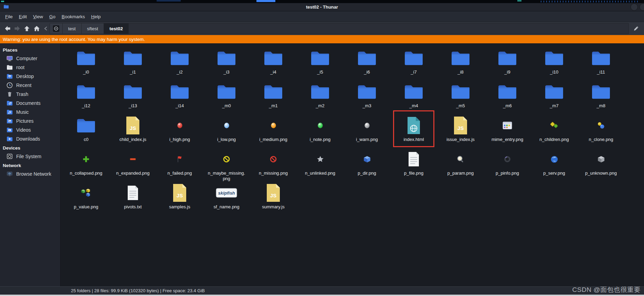 The width and height of the screenshot is (644, 296). Describe the element at coordinates (93, 29) in the screenshot. I see `path-button-sftest: sftest` at that location.